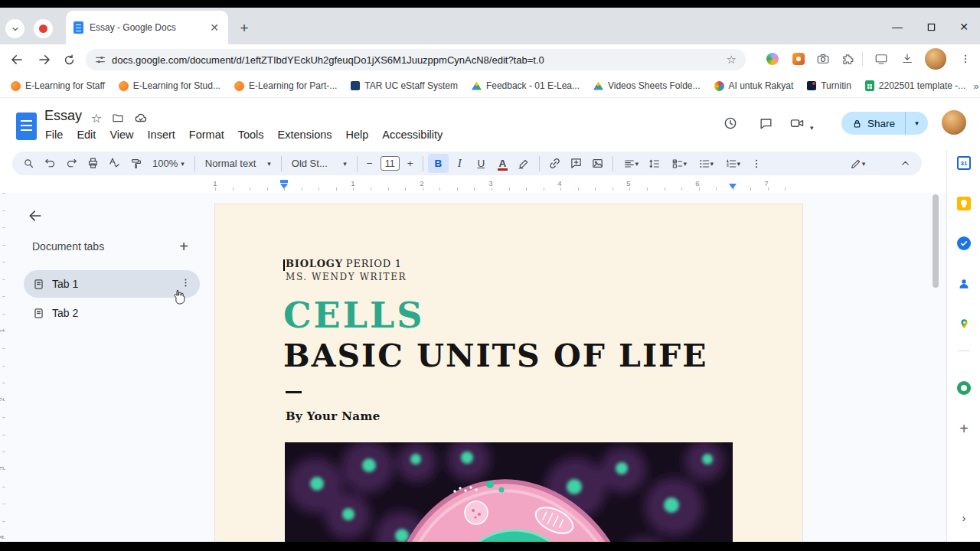 The image size is (980, 551). Describe the element at coordinates (162, 135) in the screenshot. I see `menu-item-insert: Insert` at that location.